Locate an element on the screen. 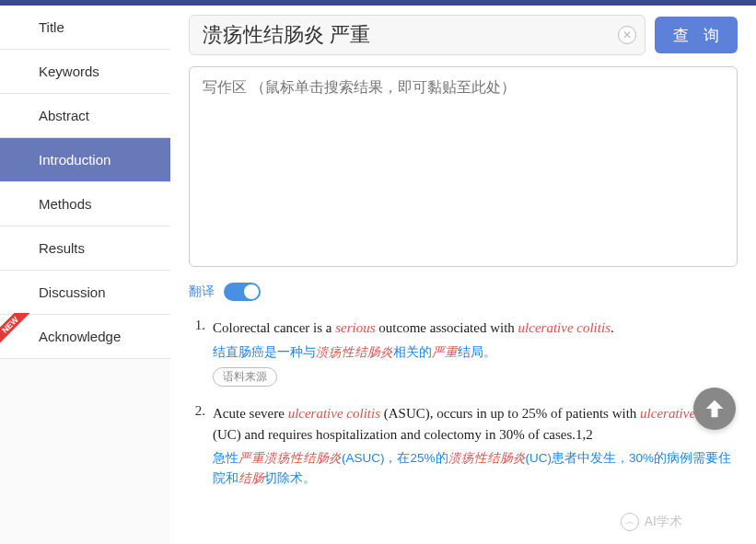  sidebar-item-label: Acknowledge is located at coordinates (79, 337).